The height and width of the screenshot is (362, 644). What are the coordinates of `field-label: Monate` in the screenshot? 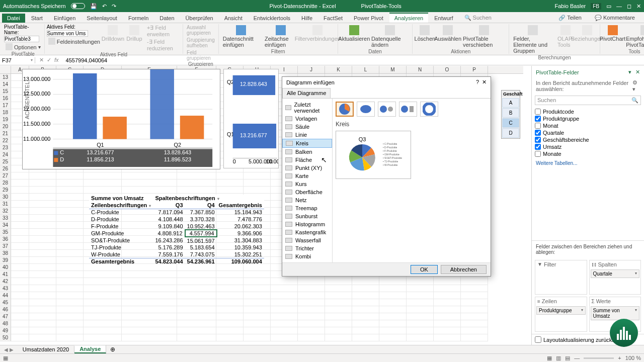 It's located at (552, 154).